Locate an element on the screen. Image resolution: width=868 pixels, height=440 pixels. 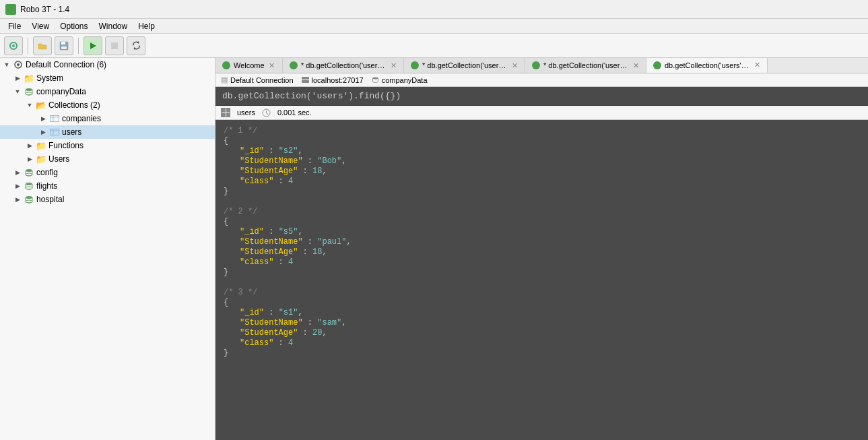
record-3-age: "StudentAge" : 20, is located at coordinates (541, 333).